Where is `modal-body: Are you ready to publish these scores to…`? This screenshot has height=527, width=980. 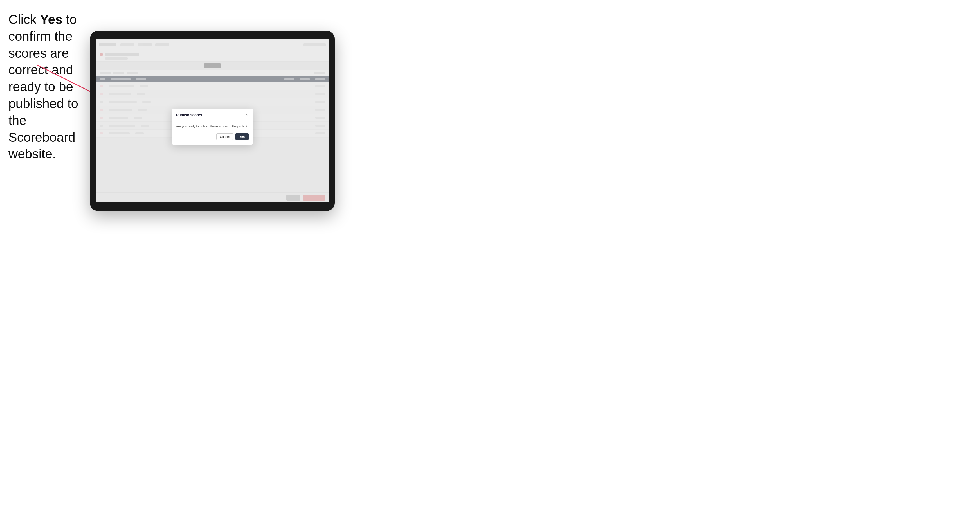
modal-body: Are you ready to publish these scores to… is located at coordinates (212, 132).